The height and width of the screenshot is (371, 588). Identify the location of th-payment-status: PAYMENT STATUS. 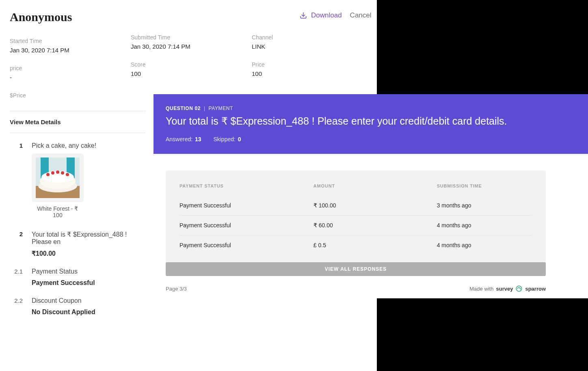
(246, 190).